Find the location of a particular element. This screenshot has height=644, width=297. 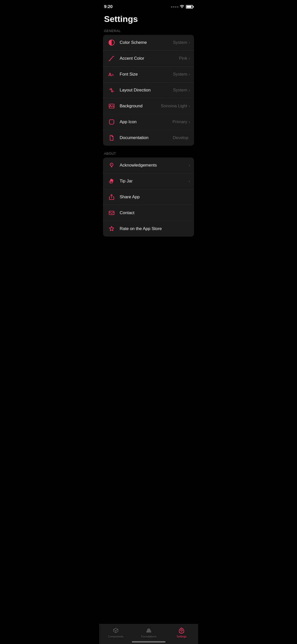

tip-jar-label: Tip Jar is located at coordinates (154, 181).